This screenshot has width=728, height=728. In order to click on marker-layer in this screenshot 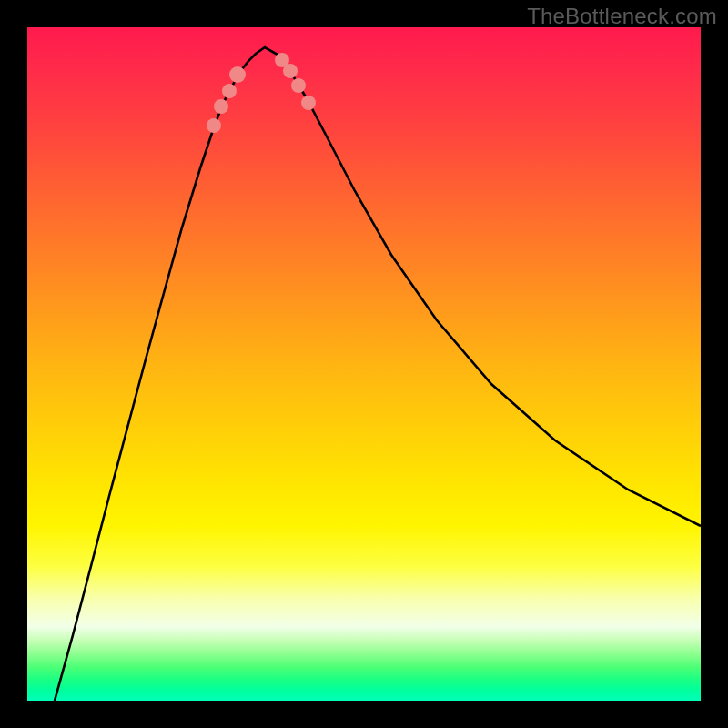, I will do `click(261, 91)`.